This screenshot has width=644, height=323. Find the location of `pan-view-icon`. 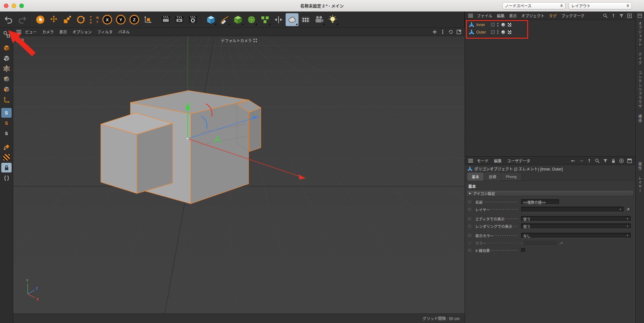

pan-view-icon is located at coordinates (435, 32).